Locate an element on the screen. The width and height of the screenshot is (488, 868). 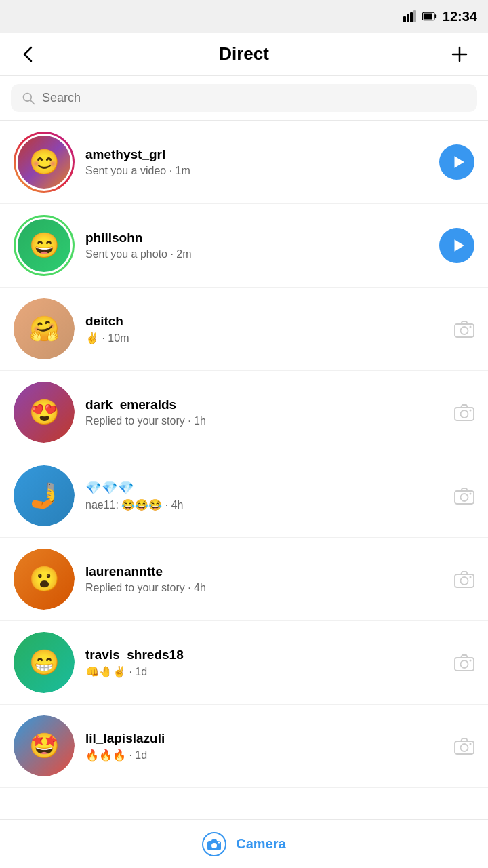
message-content: amethyst_grl Sent you a video · 1m is located at coordinates (257, 162).